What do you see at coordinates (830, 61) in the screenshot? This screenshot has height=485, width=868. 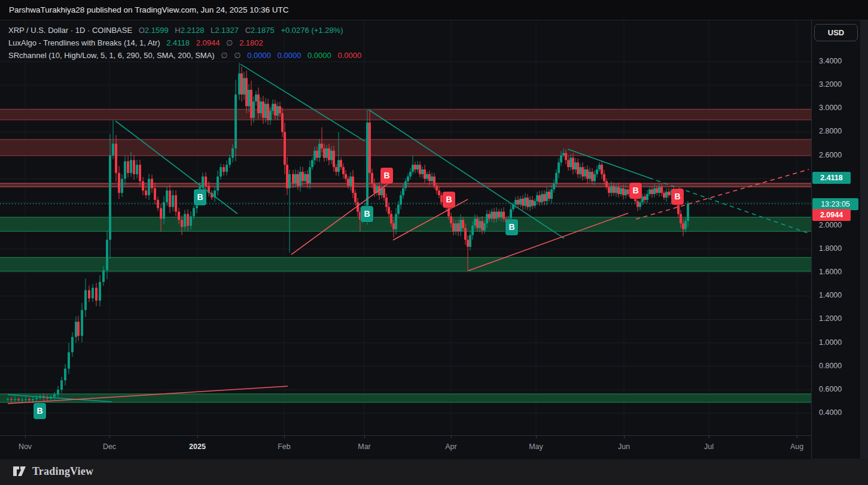 I see `price-axis-label: 3.4000` at bounding box center [830, 61].